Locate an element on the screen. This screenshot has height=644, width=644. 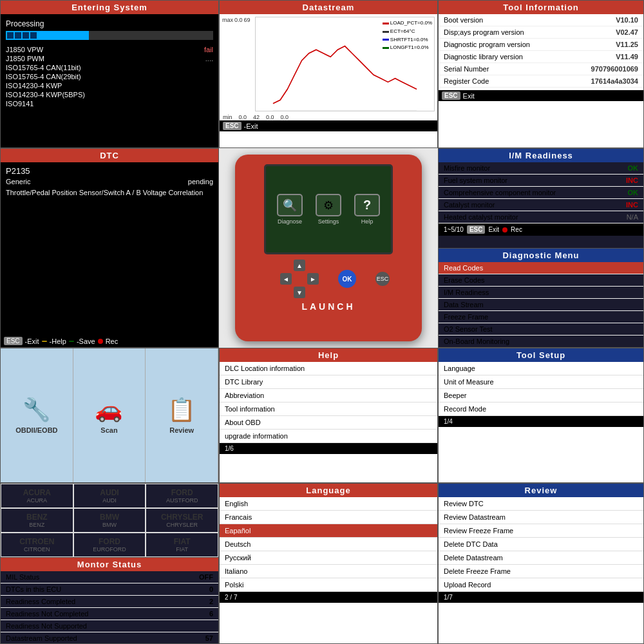
diagnose-label: Diagnose is located at coordinates (290, 222).